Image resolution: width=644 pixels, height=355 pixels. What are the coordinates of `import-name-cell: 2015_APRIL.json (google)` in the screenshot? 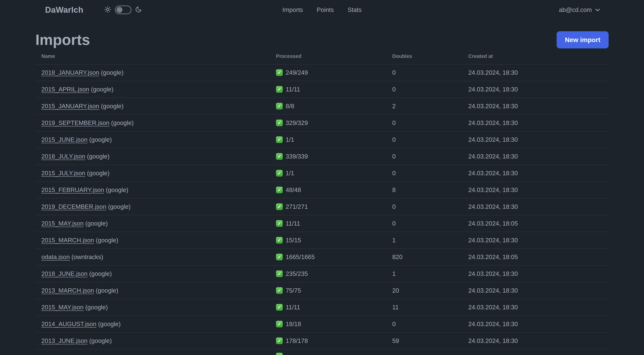 It's located at (158, 89).